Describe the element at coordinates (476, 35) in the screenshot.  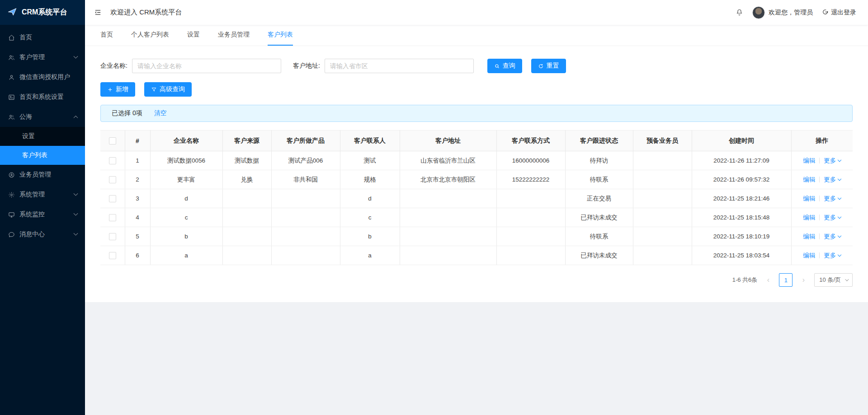
I see `tabbar: 首页 个人客户列表 设置 业务员管理 客户列表` at that location.